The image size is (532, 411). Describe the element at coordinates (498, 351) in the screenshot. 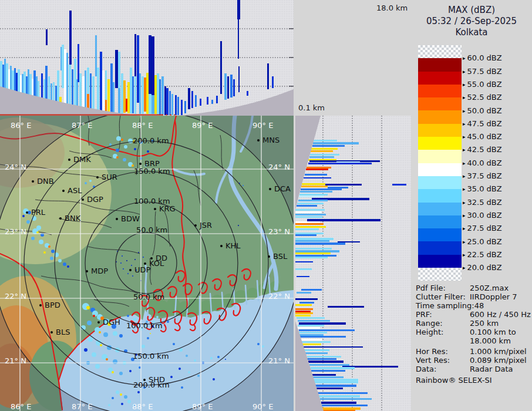

I see `info-value: 1.000 km/pixel` at that location.